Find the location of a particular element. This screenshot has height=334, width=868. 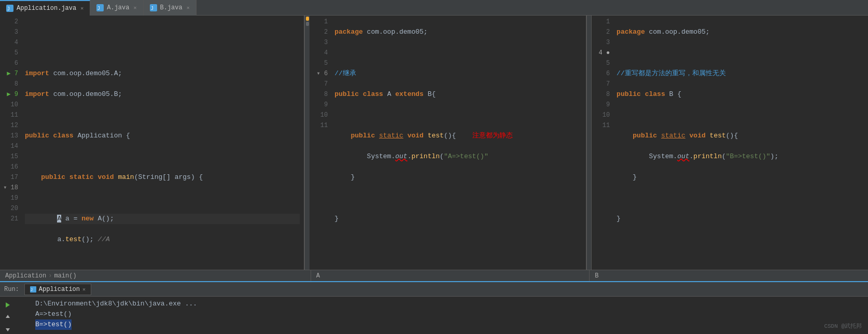

watermark: CSDN @武托邦 is located at coordinates (843, 326).